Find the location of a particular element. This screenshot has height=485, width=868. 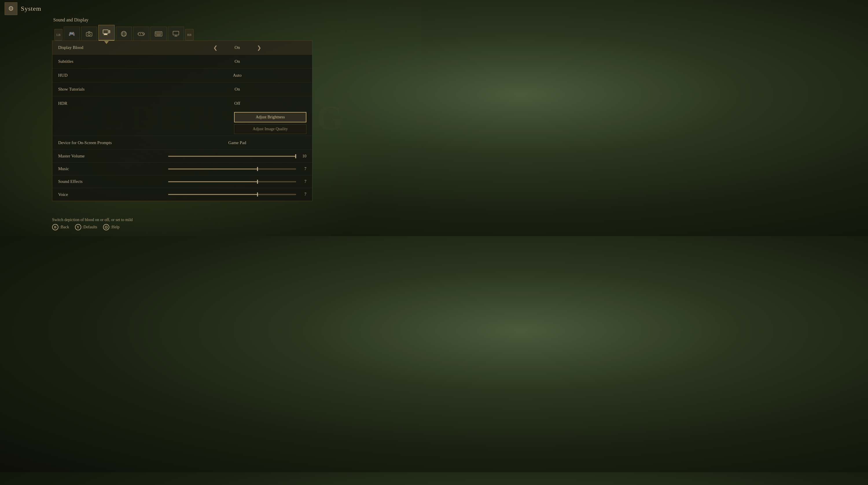

slider-row-voice: Voice 7 is located at coordinates (182, 194).